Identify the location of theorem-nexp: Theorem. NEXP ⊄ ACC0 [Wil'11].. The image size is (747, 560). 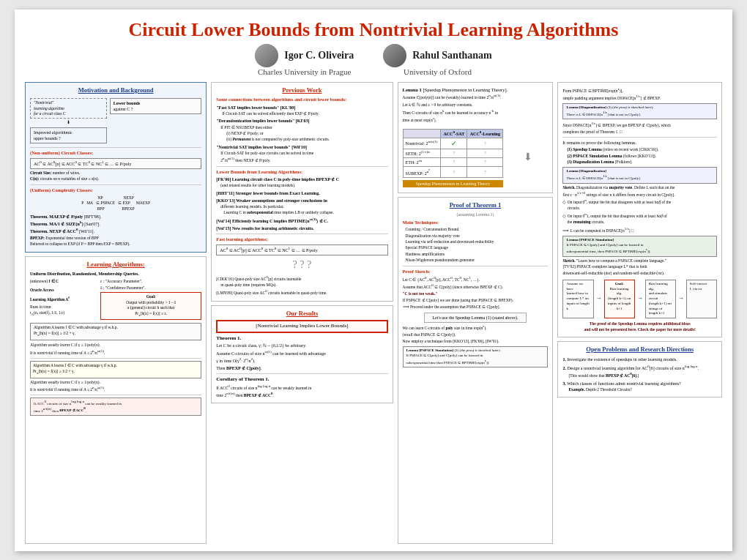
(116, 231).